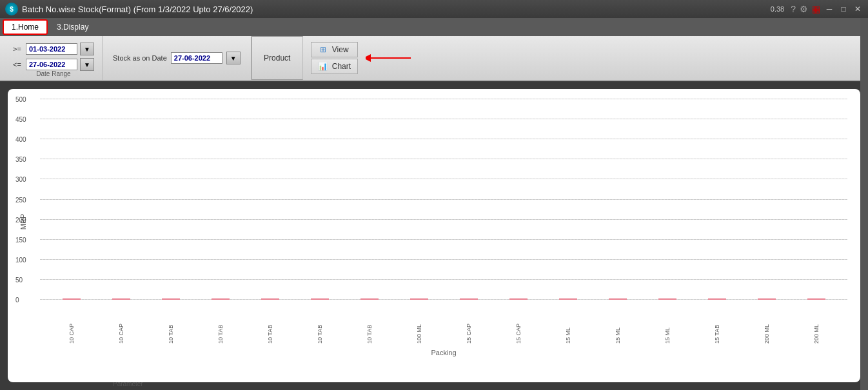 The height and width of the screenshot is (390, 868). Describe the element at coordinates (121, 324) in the screenshot. I see `x-label: 10 CAP` at that location.